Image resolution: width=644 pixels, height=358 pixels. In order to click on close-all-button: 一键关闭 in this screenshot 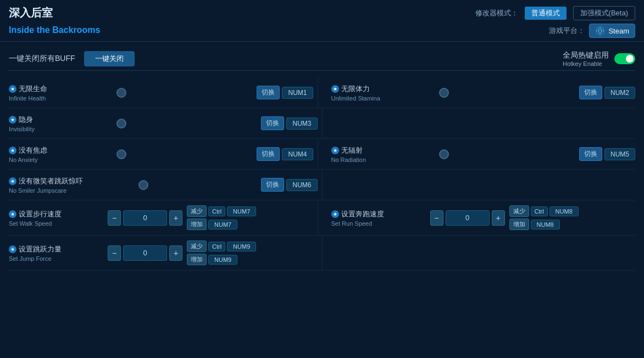, I will do `click(109, 59)`.